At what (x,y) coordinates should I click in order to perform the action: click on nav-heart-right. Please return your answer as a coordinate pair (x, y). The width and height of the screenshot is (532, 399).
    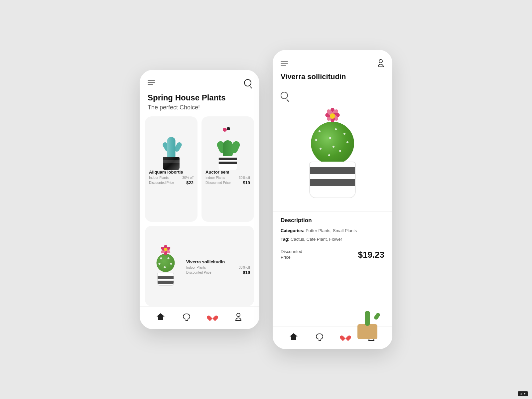
    Looking at the image, I should click on (345, 336).